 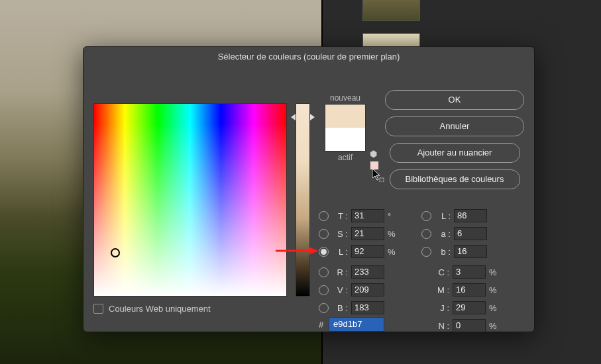 I want to click on saturation-input: 21, so click(x=368, y=234).